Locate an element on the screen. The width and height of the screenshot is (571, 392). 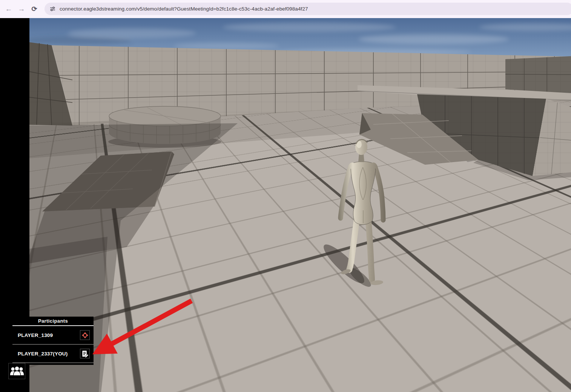
forward-button: → is located at coordinates (21, 9).